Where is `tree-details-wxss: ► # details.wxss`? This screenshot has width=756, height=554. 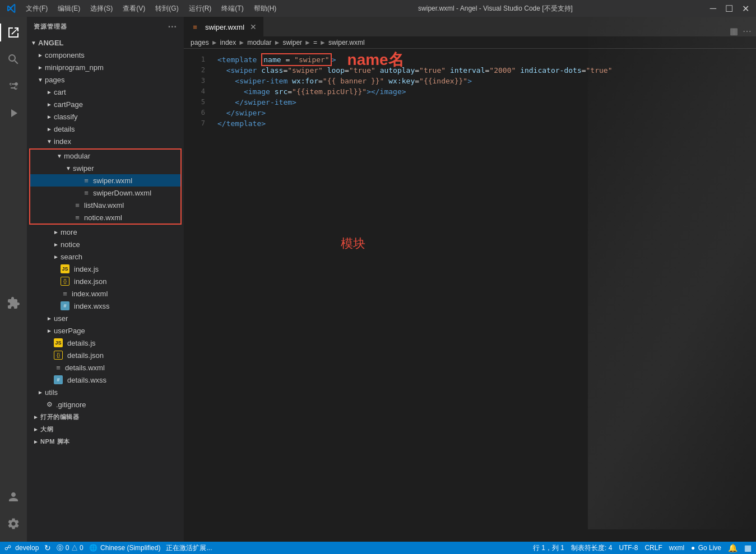 tree-details-wxss: ► # details.wxss is located at coordinates (105, 380).